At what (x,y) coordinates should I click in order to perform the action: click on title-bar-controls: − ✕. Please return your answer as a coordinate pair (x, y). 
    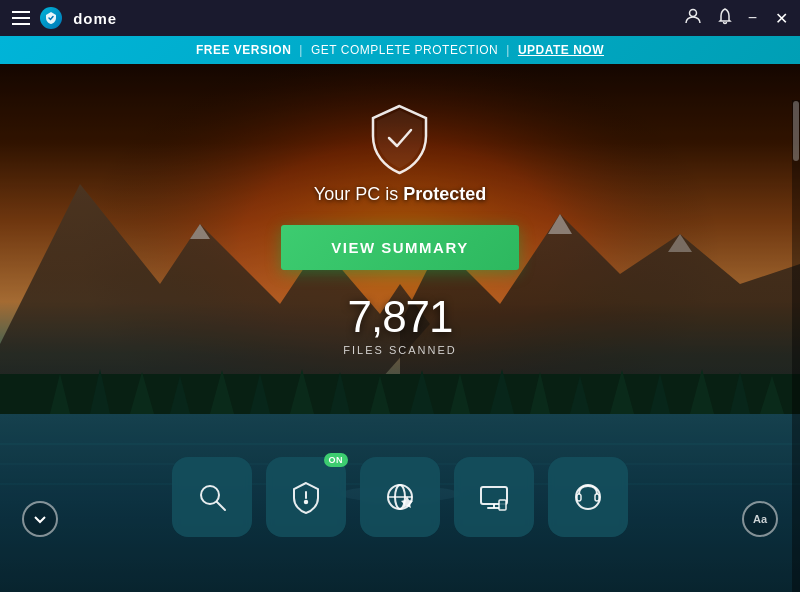
    Looking at the image, I should click on (736, 18).